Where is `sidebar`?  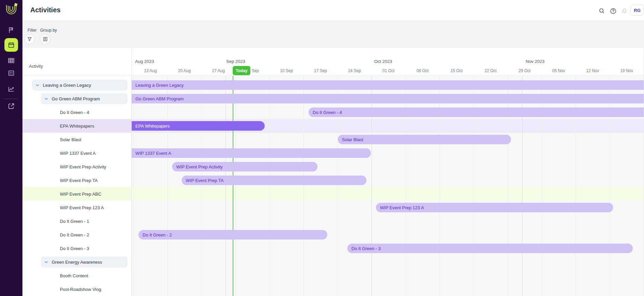 sidebar is located at coordinates (11, 148).